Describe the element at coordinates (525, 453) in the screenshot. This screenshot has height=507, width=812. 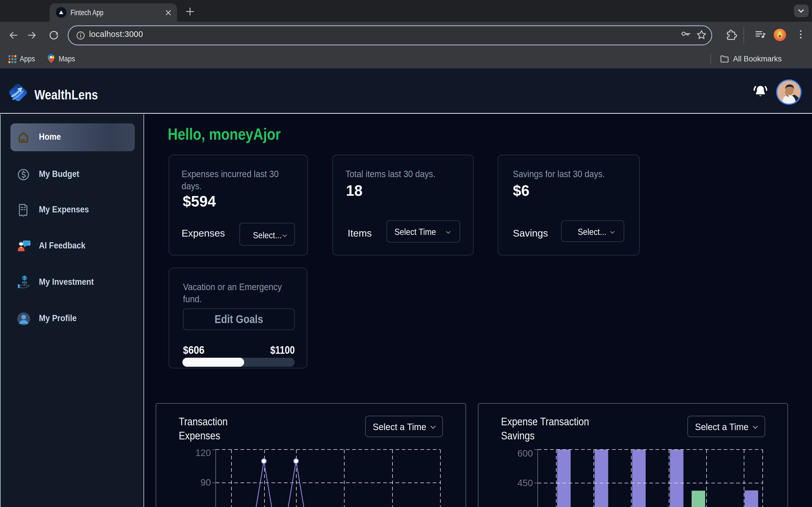
I see `svg-text: 600` at that location.